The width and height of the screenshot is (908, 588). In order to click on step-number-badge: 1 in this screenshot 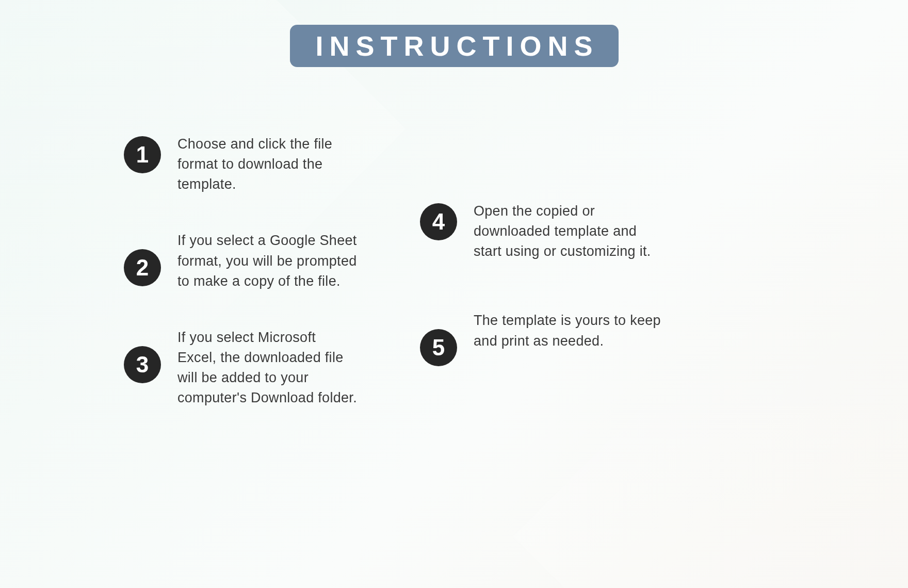, I will do `click(142, 155)`.